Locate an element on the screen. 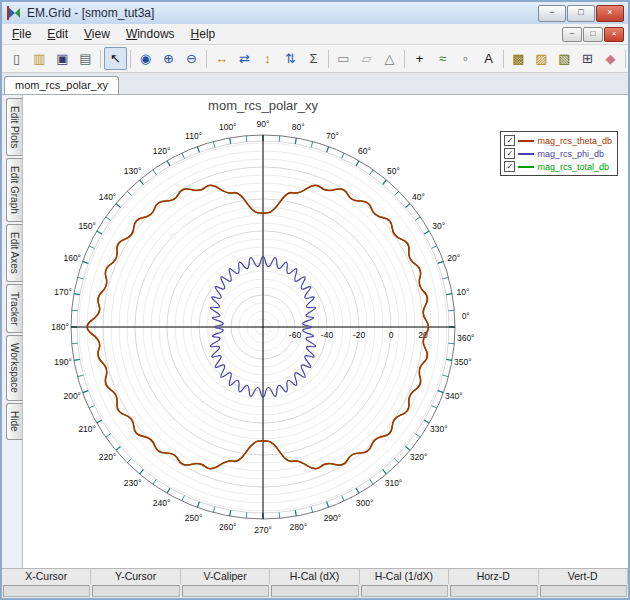 This screenshot has width=630, height=600. svg-text: 0 is located at coordinates (392, 335).